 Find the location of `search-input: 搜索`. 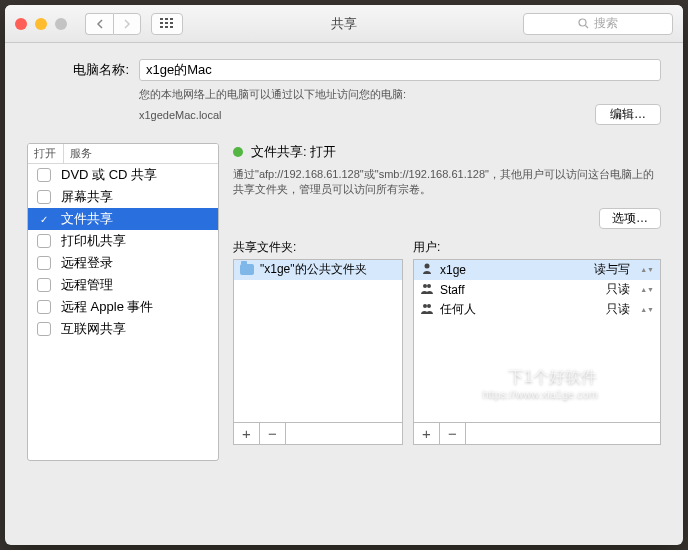

search-input: 搜索 is located at coordinates (598, 24).